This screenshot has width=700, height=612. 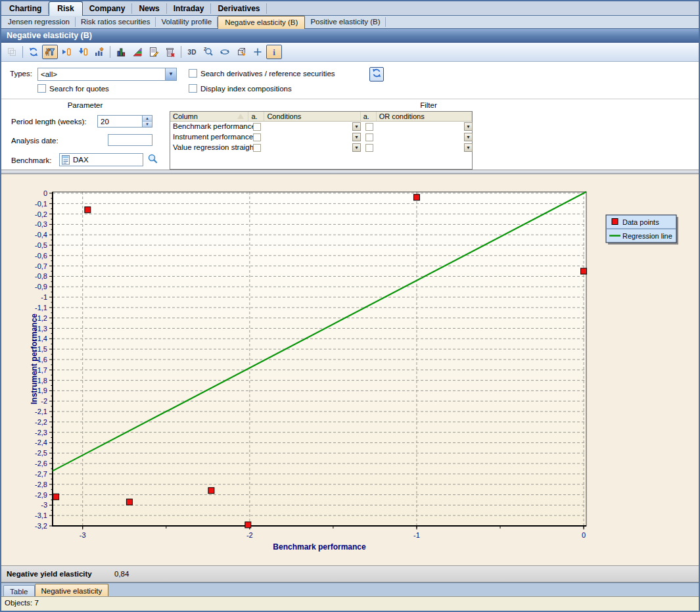 What do you see at coordinates (99, 52) in the screenshot?
I see `statistics-icon` at bounding box center [99, 52].